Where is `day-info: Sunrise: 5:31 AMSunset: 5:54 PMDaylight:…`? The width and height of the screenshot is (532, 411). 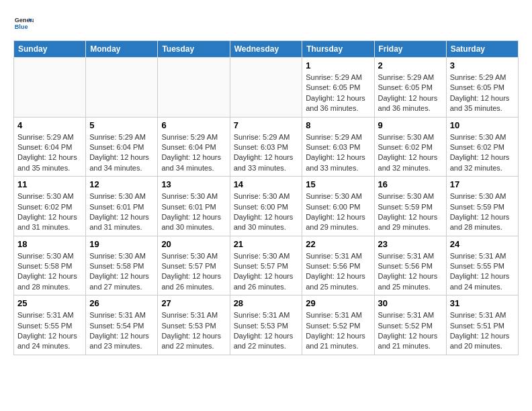
day-info: Sunrise: 5:31 AMSunset: 5:54 PMDaylight:… is located at coordinates (122, 331).